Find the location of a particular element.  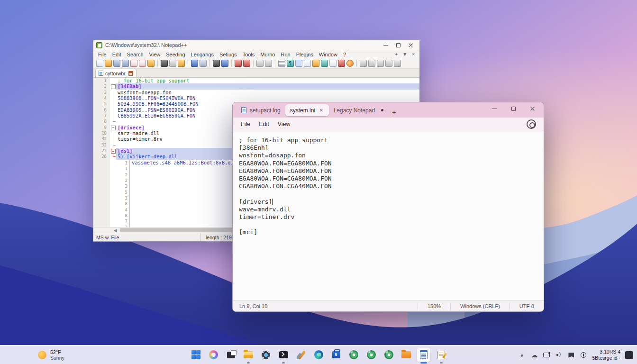

copy-icon is located at coordinates (173, 64).